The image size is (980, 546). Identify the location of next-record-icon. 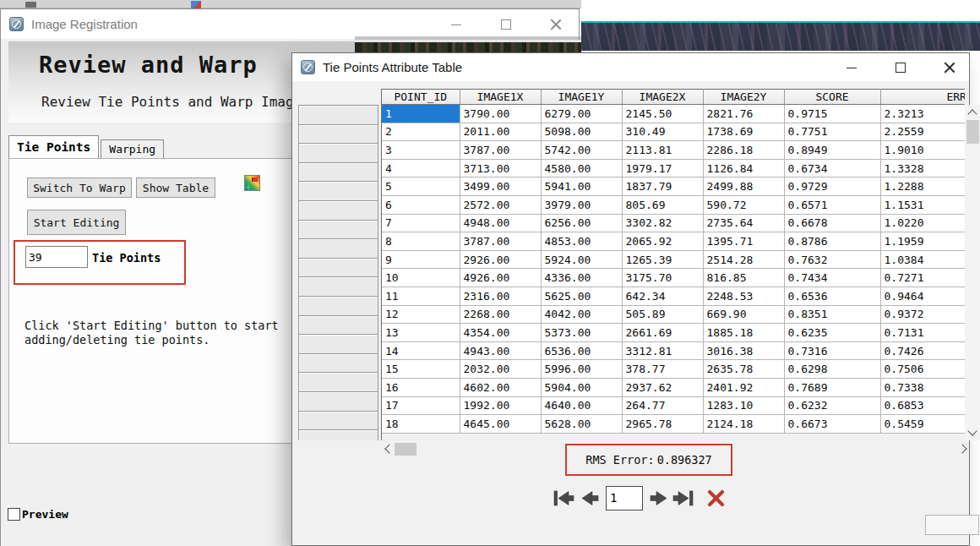
(658, 499).